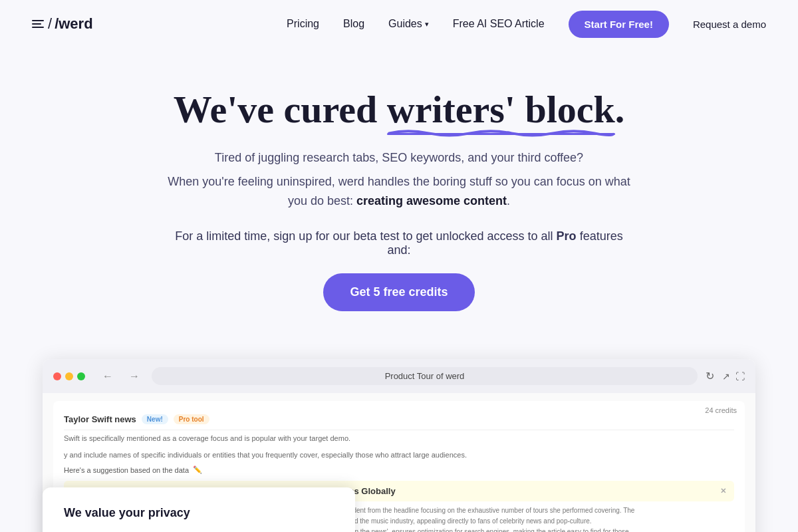  I want to click on browser-back-button: ←, so click(108, 376).